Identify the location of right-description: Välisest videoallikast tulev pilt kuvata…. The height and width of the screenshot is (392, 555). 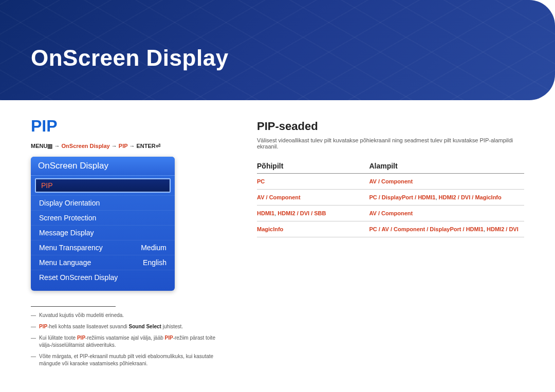
(391, 143).